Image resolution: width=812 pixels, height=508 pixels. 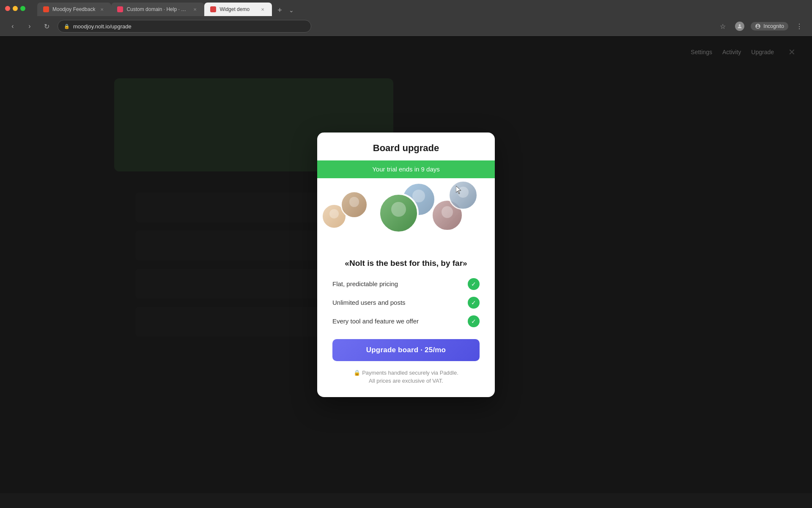 What do you see at coordinates (406, 148) in the screenshot?
I see `modal-title: Board upgrade` at bounding box center [406, 148].